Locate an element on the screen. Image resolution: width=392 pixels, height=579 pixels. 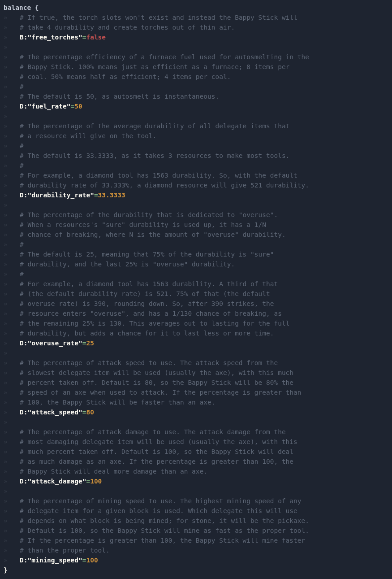
comment-text: # percent taken off. Default is 80, so t… is located at coordinates (157, 383).